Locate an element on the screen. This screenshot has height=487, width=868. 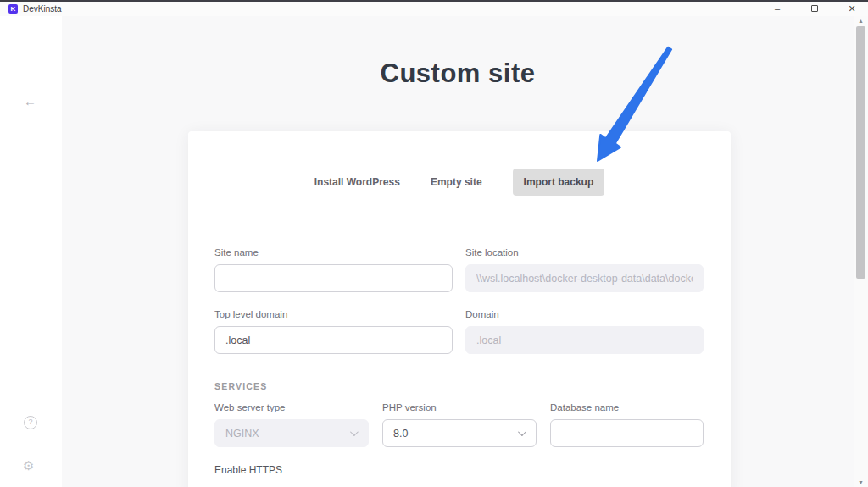
window-controls: – ✕ is located at coordinates (816, 8).